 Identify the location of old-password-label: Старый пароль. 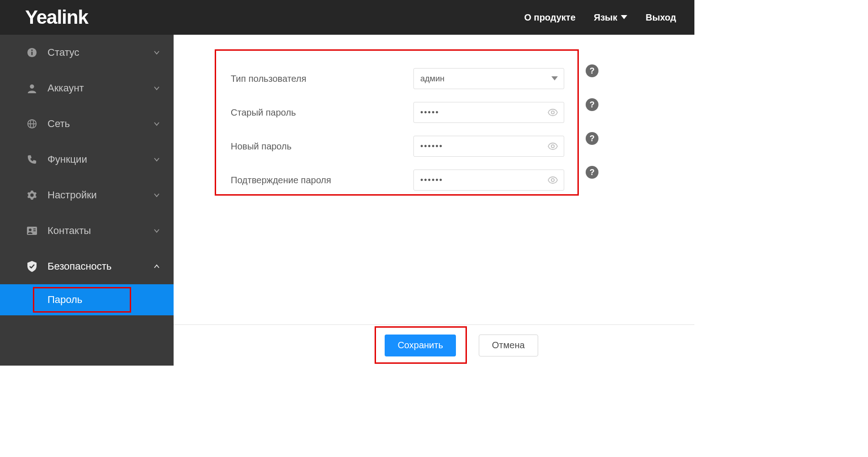
(322, 112).